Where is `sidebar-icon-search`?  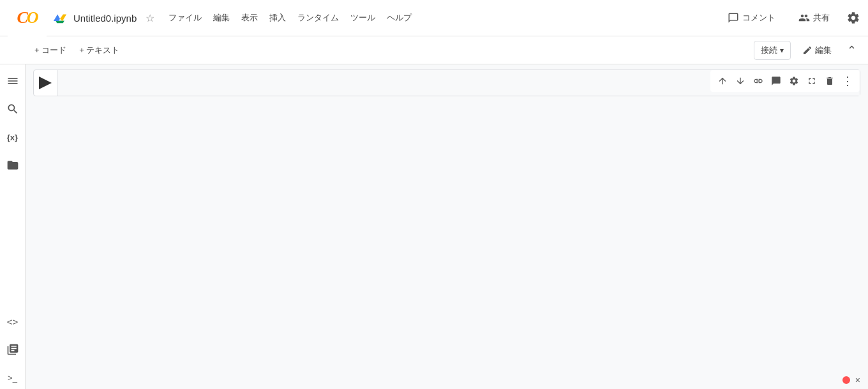 sidebar-icon-search is located at coordinates (13, 109).